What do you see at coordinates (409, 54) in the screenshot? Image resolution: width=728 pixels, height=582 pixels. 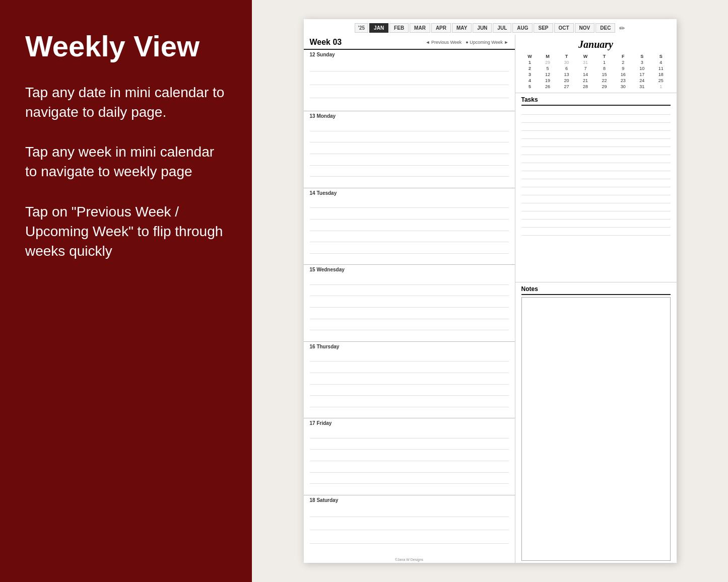 I see `day-label-sunday: 12 Sunday` at bounding box center [409, 54].